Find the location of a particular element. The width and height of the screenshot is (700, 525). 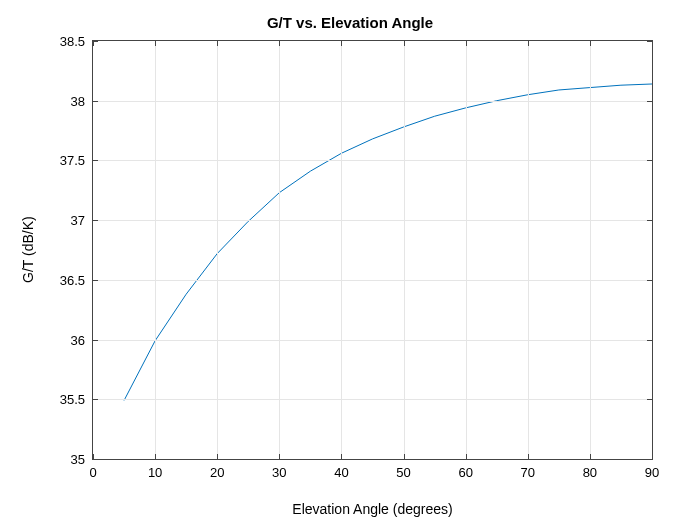

y-tick-label: 37 is located at coordinates (78, 220).